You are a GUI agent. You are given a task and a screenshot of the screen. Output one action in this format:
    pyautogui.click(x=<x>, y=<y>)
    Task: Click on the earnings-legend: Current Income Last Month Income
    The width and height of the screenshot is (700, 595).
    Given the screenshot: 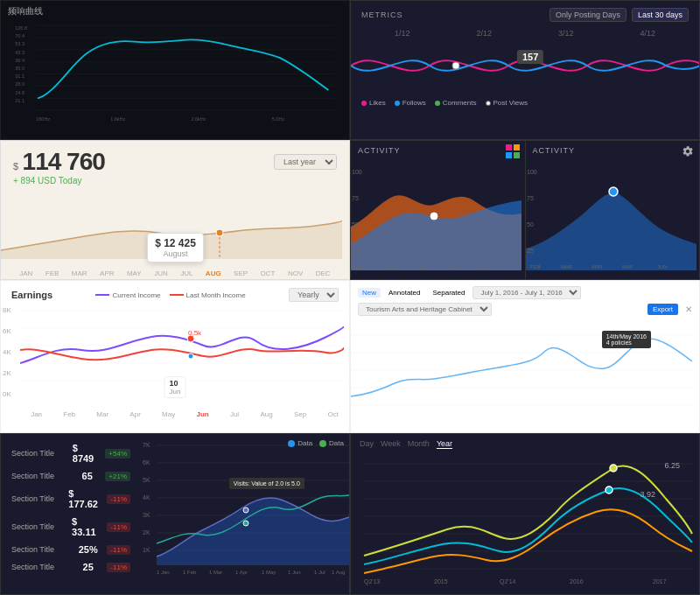 What is the action you would take?
    pyautogui.click(x=170, y=296)
    